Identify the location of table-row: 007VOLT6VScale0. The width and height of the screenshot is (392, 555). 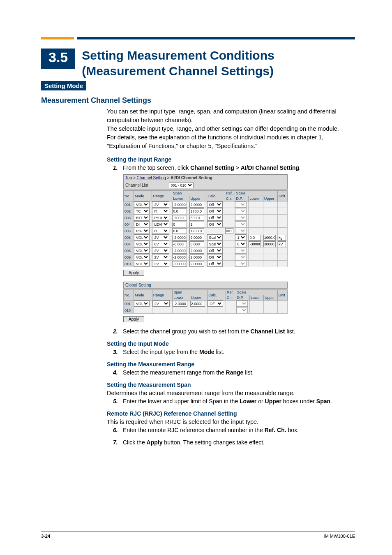
(205, 244).